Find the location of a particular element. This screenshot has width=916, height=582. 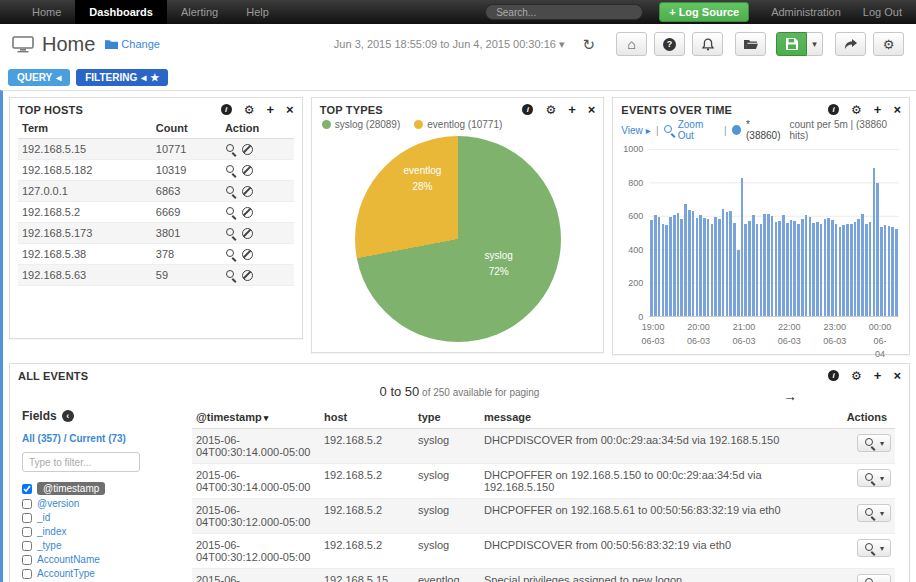

type-cell: syslog is located at coordinates (448, 440).